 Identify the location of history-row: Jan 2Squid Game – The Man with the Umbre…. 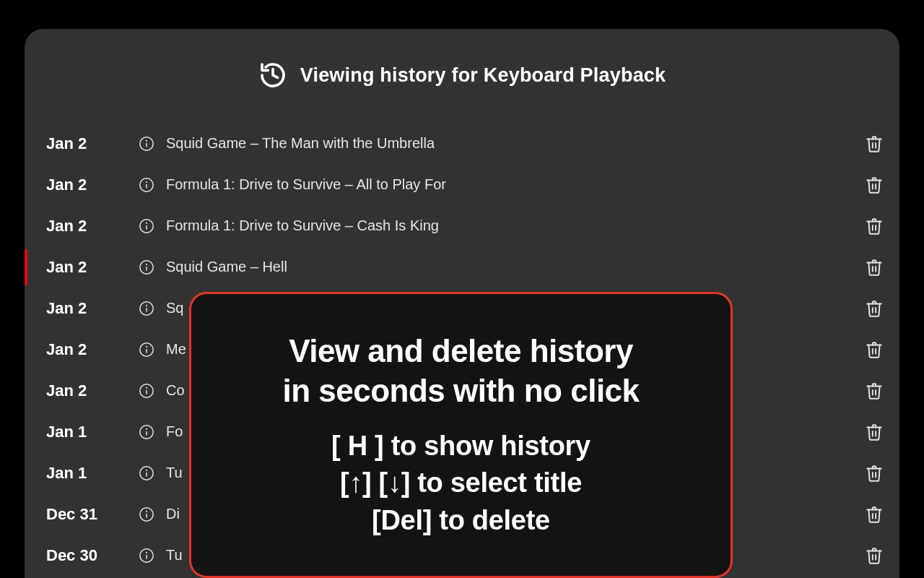
(462, 143).